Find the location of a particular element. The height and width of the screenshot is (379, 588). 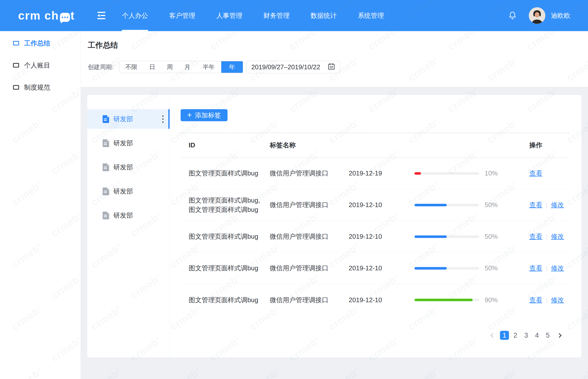

page-prev-icon is located at coordinates (493, 335).